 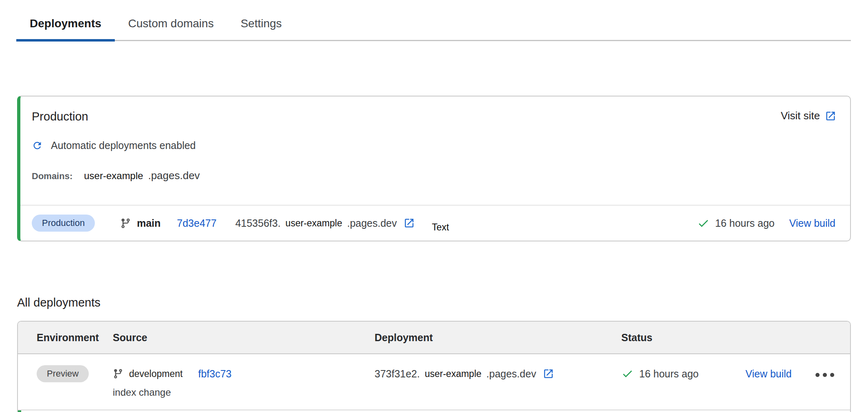 I want to click on domains-label: Domains:, so click(x=52, y=176).